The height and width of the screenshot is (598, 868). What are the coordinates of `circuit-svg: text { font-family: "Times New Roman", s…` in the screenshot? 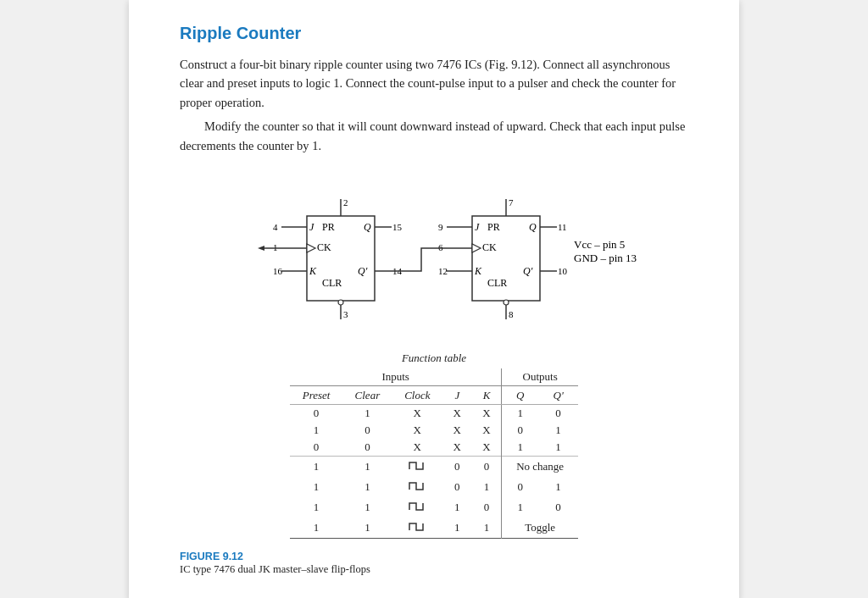 It's located at (434, 258).